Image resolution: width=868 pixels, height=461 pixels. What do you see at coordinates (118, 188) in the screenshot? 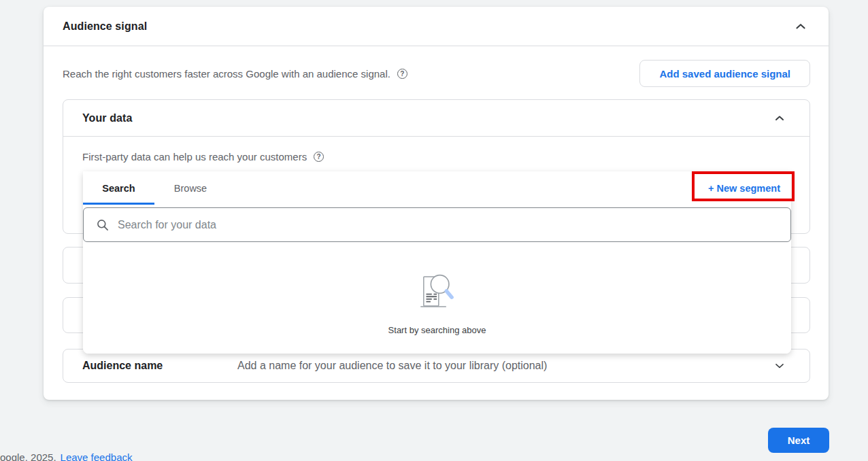
I see `tab-search: Search` at bounding box center [118, 188].